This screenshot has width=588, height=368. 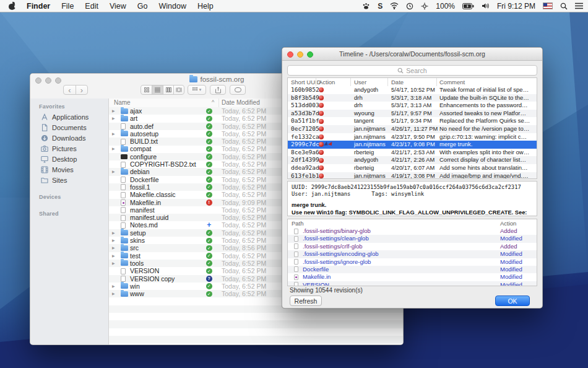 What do you see at coordinates (69, 105) in the screenshot?
I see `sidebar-section-favorites: Favorites` at bounding box center [69, 105].